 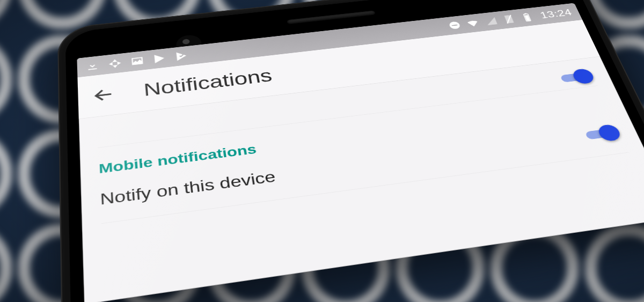 What do you see at coordinates (137, 61) in the screenshot?
I see `picture-icon` at bounding box center [137, 61].